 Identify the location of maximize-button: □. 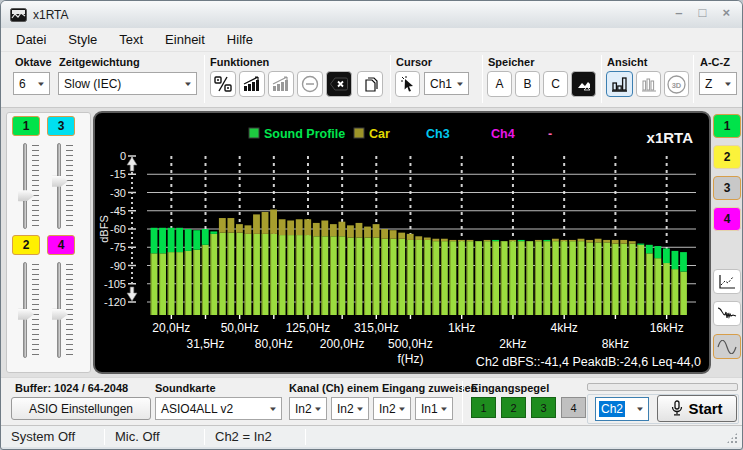
(703, 13).